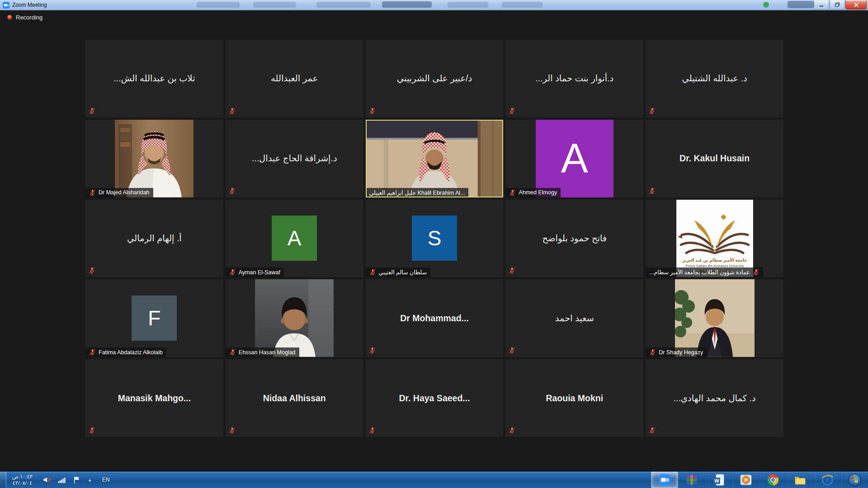  I want to click on participant-label-text: Ayman El-Sawaf, so click(259, 272).